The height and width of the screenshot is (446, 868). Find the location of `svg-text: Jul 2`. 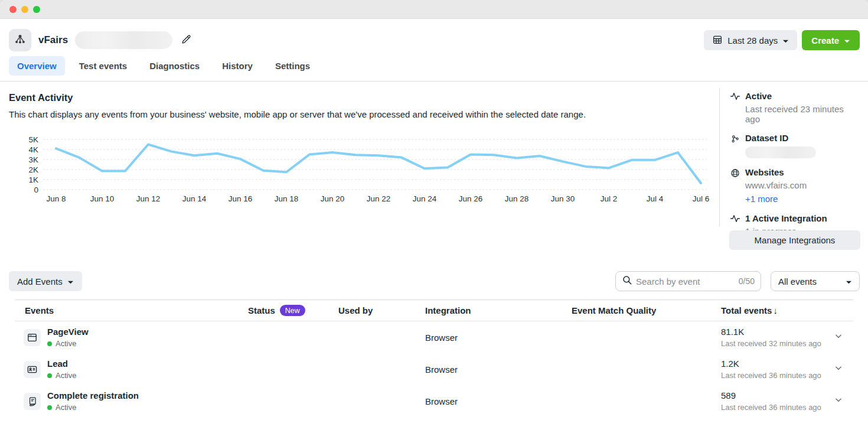

svg-text: Jul 2 is located at coordinates (609, 198).